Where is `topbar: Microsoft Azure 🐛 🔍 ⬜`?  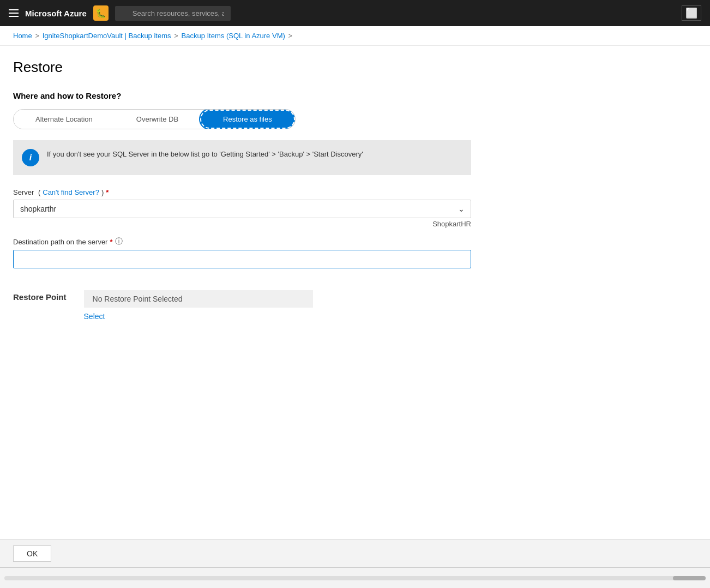
topbar: Microsoft Azure 🐛 🔍 ⬜ is located at coordinates (355, 13).